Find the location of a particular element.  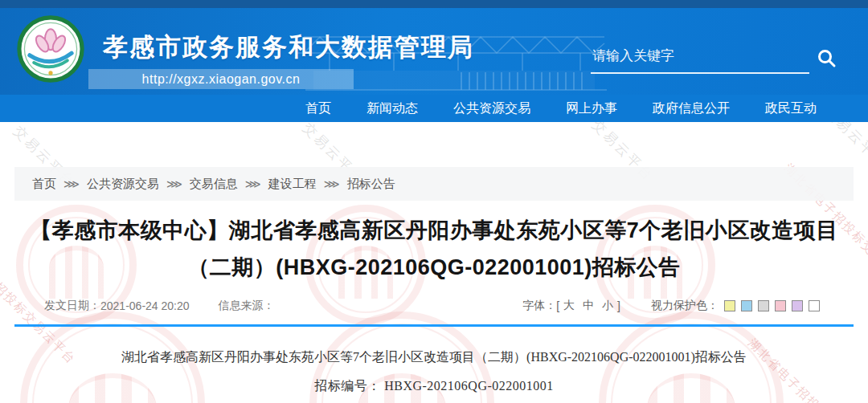

eye-protect-color-blue is located at coordinates (747, 306).